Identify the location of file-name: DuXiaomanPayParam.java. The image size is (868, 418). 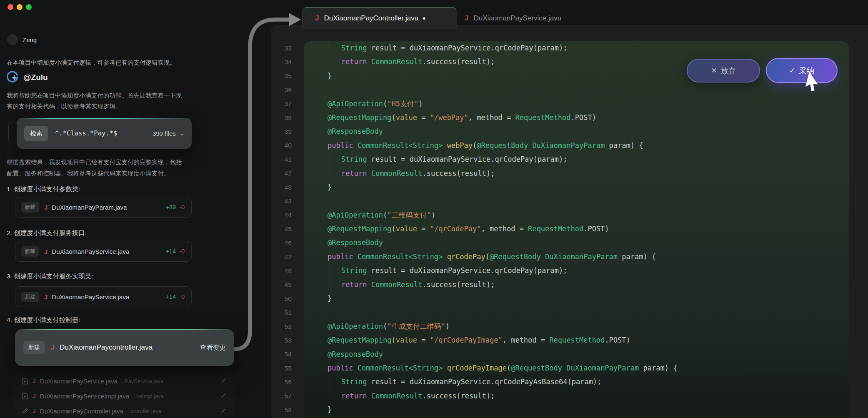
(89, 208).